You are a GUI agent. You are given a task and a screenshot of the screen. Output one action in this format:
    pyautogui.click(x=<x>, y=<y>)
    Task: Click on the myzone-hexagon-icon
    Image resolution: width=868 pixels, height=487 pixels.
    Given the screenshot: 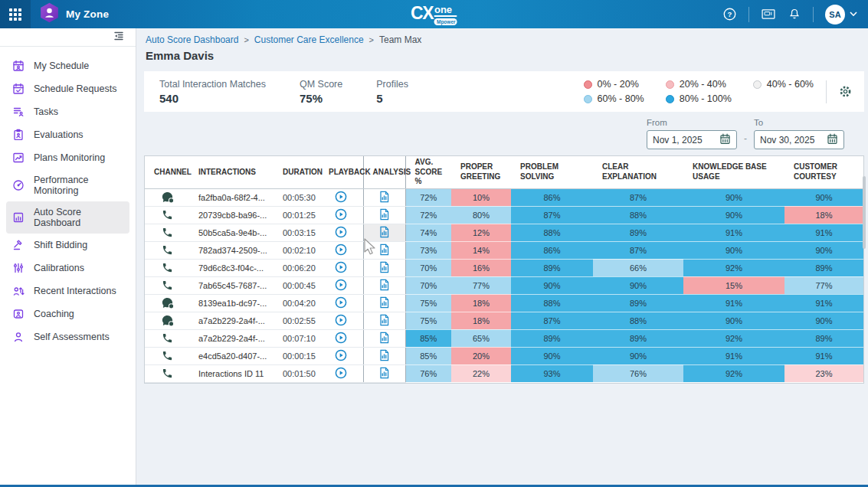 What is the action you would take?
    pyautogui.click(x=49, y=14)
    